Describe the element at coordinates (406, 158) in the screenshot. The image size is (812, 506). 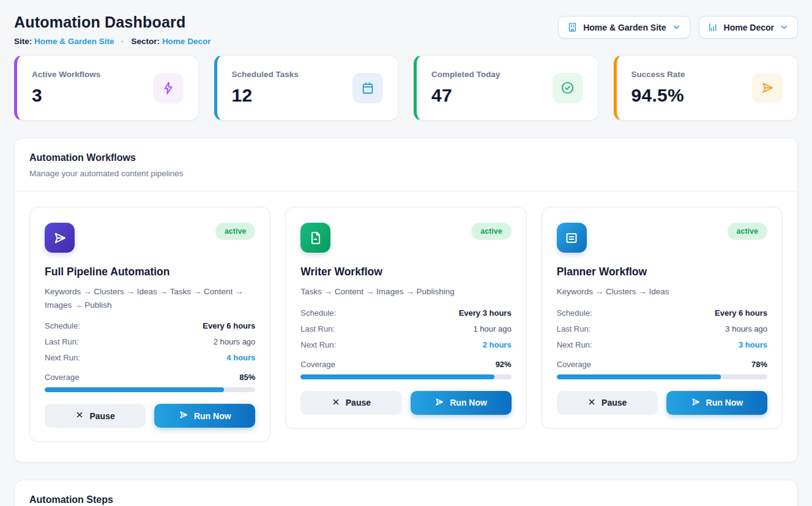
I see `section-title: Automation Workflows` at that location.